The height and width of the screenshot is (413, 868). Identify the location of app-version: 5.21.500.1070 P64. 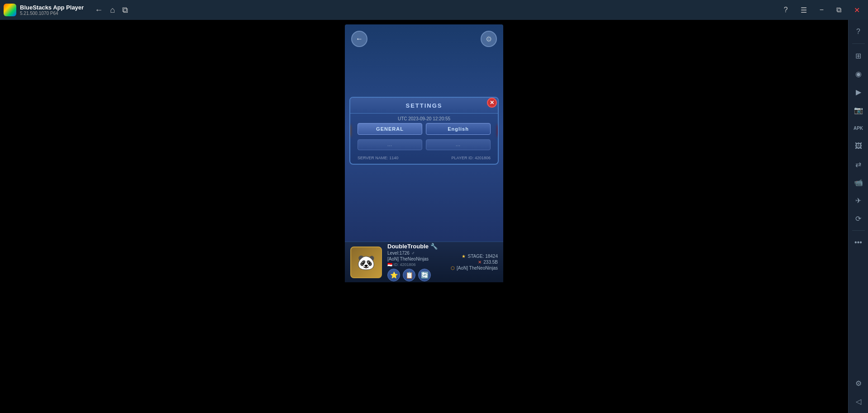
(52, 14).